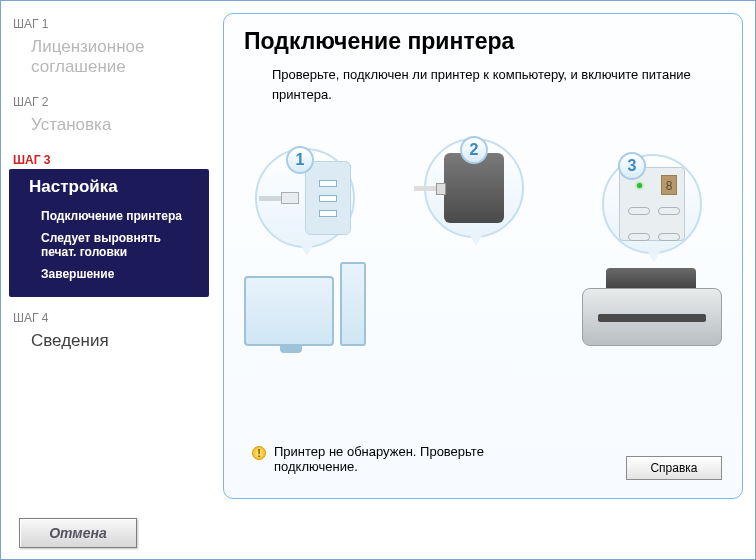 The height and width of the screenshot is (560, 756). I want to click on printer-icon, so click(652, 307).